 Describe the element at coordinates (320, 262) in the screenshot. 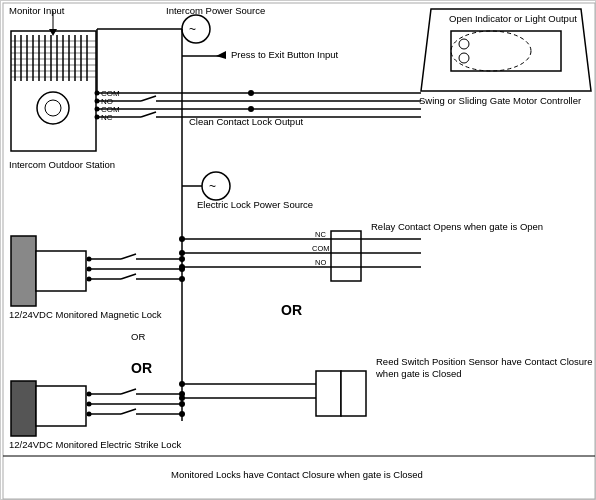

I see `svg-text: NO` at that location.